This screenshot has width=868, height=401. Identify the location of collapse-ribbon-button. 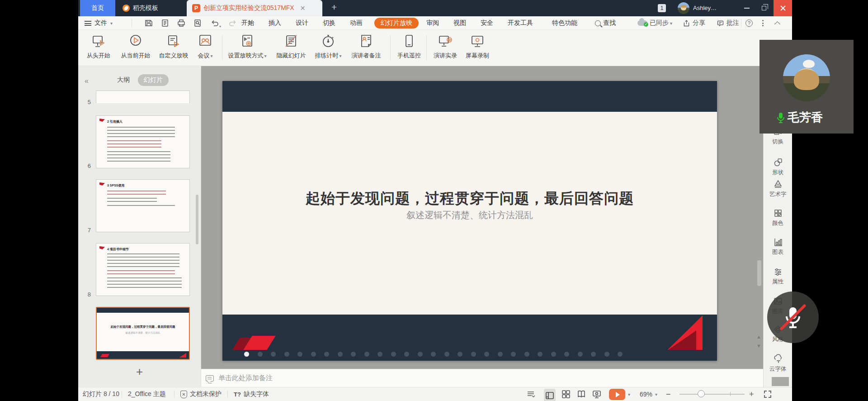
(778, 23).